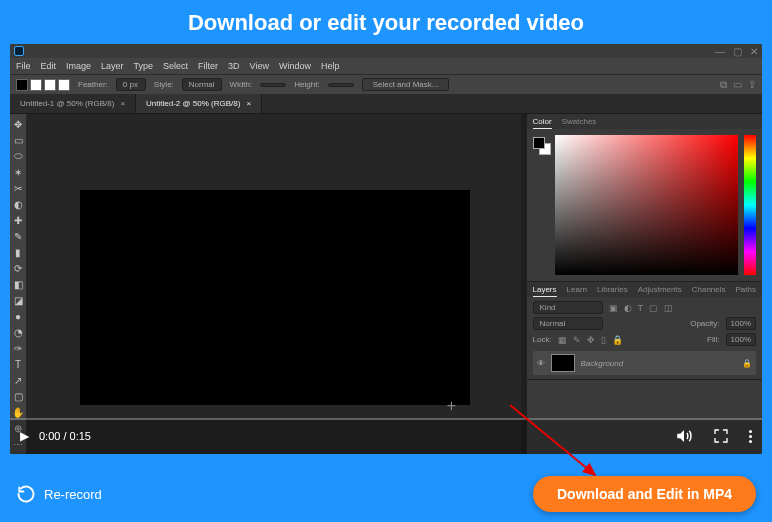  Describe the element at coordinates (684, 436) in the screenshot. I see `volume-icon` at that location.